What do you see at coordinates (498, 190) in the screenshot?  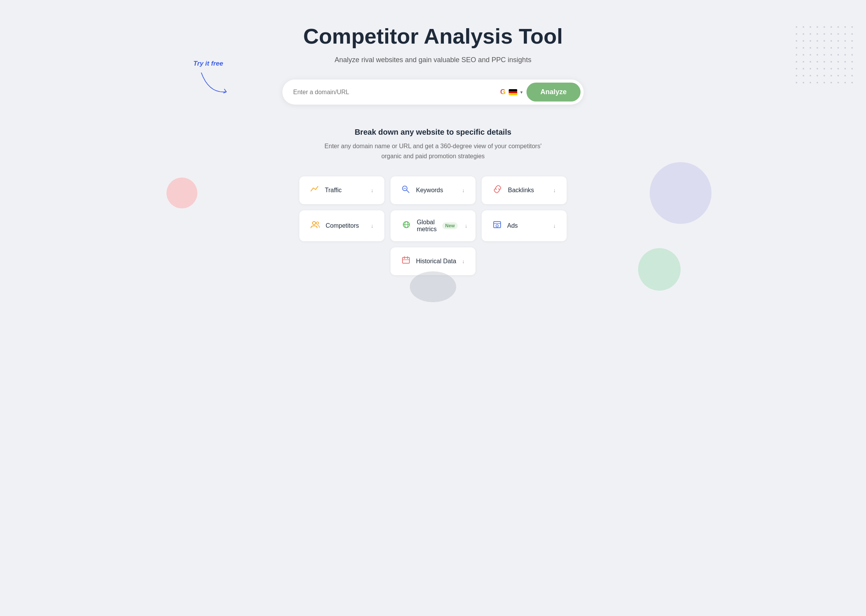 I see `backlinks-icon` at bounding box center [498, 190].